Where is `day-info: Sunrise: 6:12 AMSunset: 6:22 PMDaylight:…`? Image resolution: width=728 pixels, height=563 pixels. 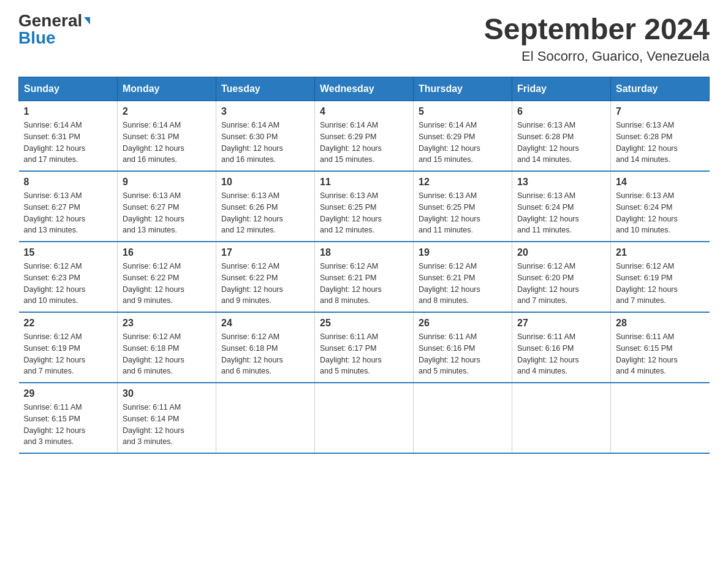 day-info: Sunrise: 6:12 AMSunset: 6:22 PMDaylight:… is located at coordinates (252, 283).